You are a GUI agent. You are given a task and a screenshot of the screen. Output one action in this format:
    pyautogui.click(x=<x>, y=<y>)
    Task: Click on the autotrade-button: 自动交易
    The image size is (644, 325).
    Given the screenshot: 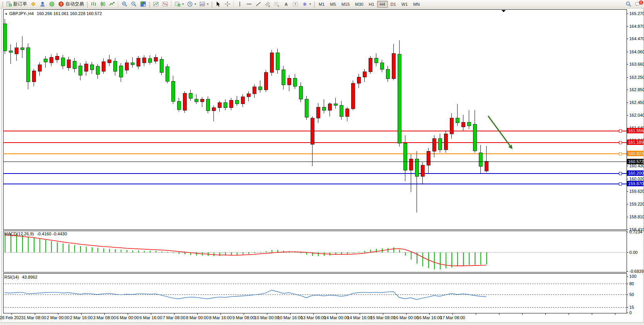 What is the action you would take?
    pyautogui.click(x=71, y=4)
    